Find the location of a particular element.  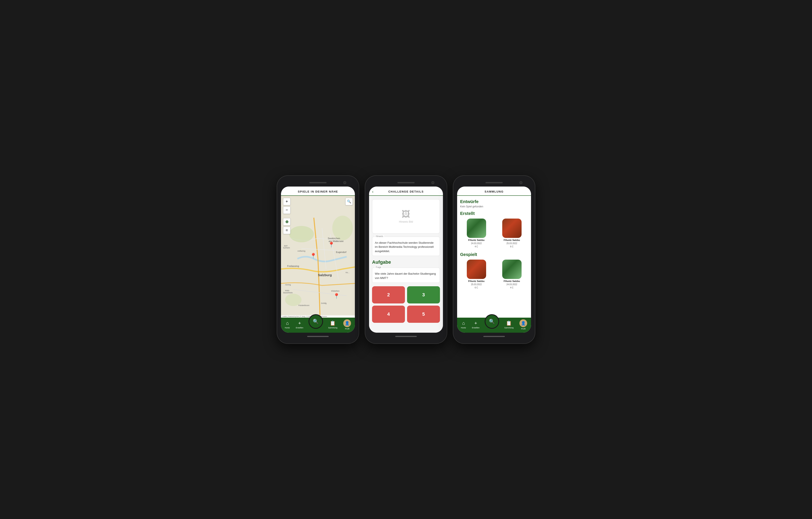

game-count-erstellt-2: 6 C is located at coordinates (512, 246).